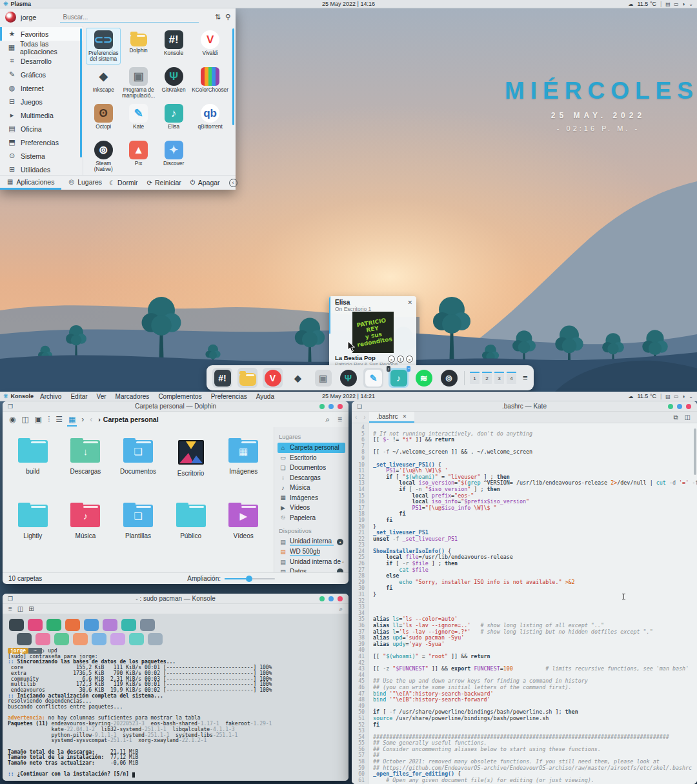 Image resolution: width=697 pixels, height=784 pixels. I want to click on minimize-button, so click(671, 407).